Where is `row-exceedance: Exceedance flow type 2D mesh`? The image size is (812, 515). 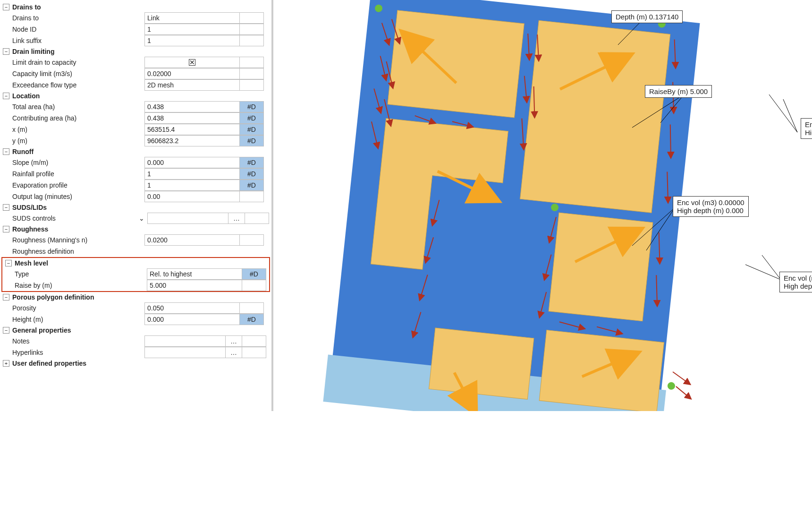
row-exceedance: Exceedance flow type 2D mesh is located at coordinates (136, 85).